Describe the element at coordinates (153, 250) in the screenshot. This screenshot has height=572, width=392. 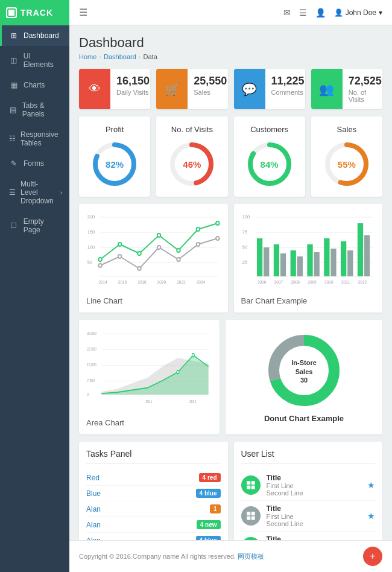
I see `line-chart-svg: 200 150 100 50` at that location.